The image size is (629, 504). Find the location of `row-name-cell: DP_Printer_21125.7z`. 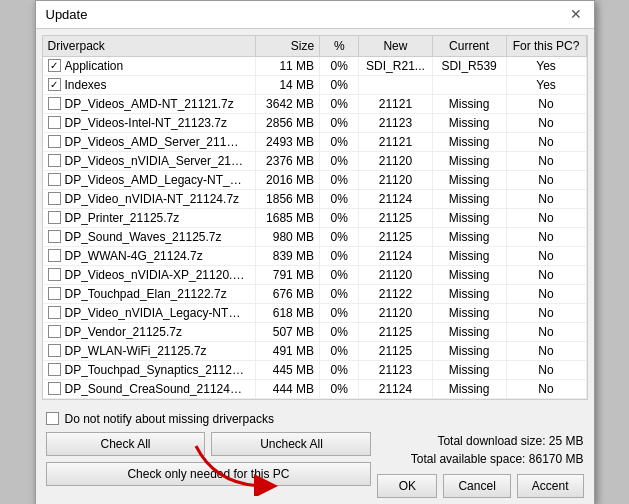

row-name-cell: DP_Printer_21125.7z is located at coordinates (150, 218).